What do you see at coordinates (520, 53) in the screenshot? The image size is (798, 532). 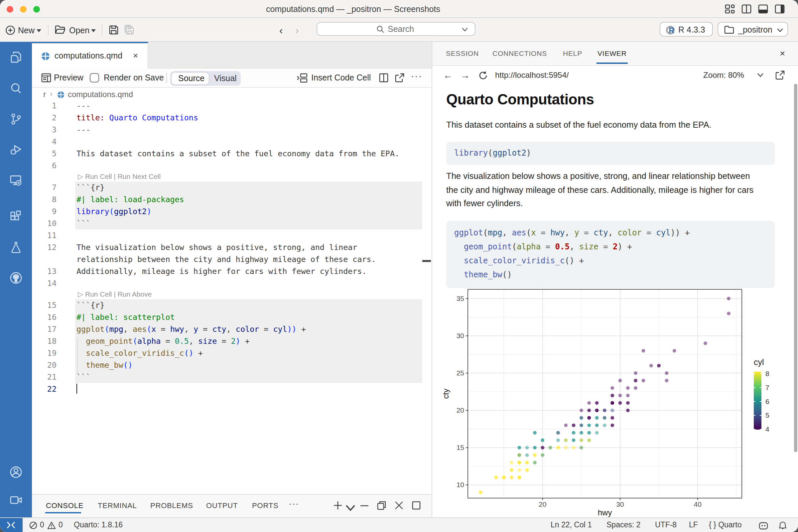 I see `tab-connections: CONNECTIONS` at bounding box center [520, 53].